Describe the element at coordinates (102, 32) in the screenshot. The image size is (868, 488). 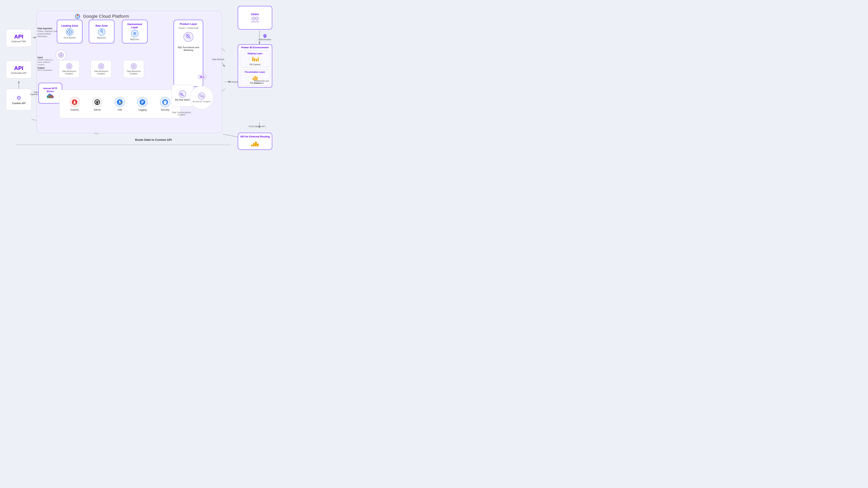
I see `raw-zone-box: Raw Zone BigQuery` at that location.